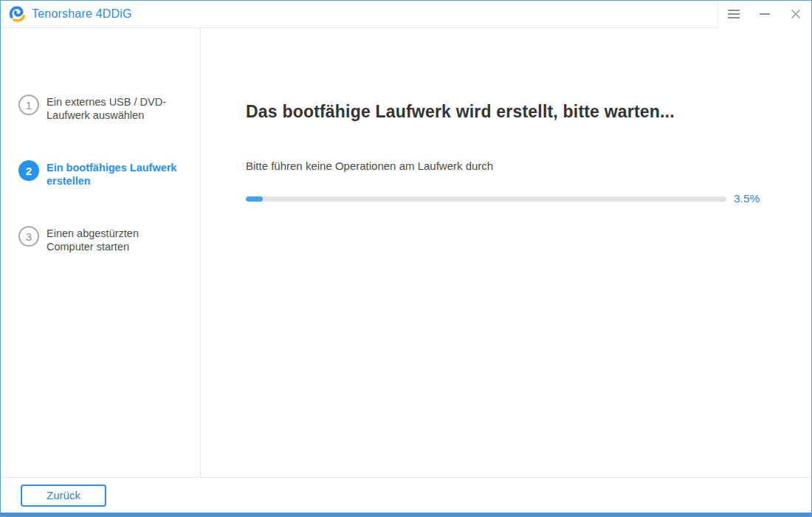 The height and width of the screenshot is (517, 812). I want to click on progress-fill, so click(254, 199).